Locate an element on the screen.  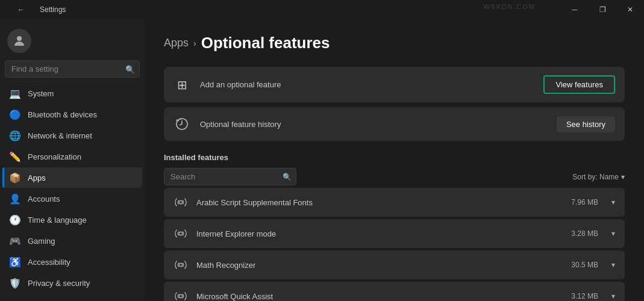
add-feature-icon: ⊞ is located at coordinates (182, 85).